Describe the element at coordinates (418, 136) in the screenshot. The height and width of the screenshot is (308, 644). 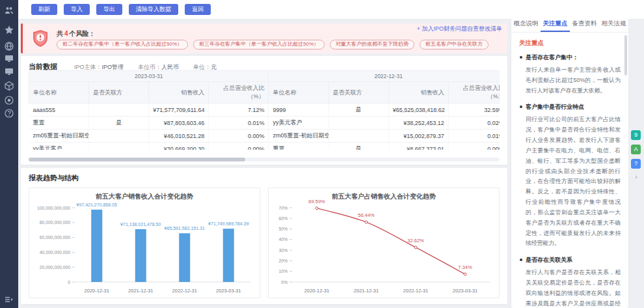
I see `table-cell: ¥15,002,879.37` at that location.